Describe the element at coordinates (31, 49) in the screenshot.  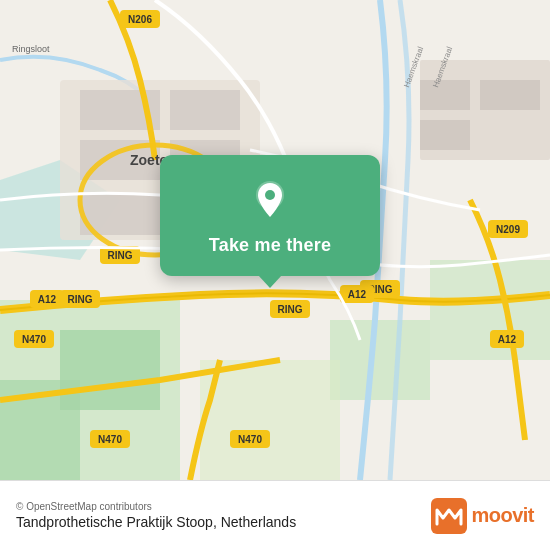
I see `svg-text: Ringsloot` at that location.